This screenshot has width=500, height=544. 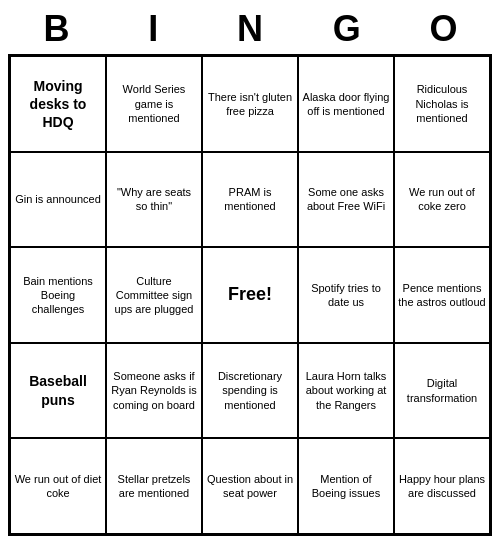 I want to click on bingo-cell-5: Gin is announced, so click(x=58, y=200).